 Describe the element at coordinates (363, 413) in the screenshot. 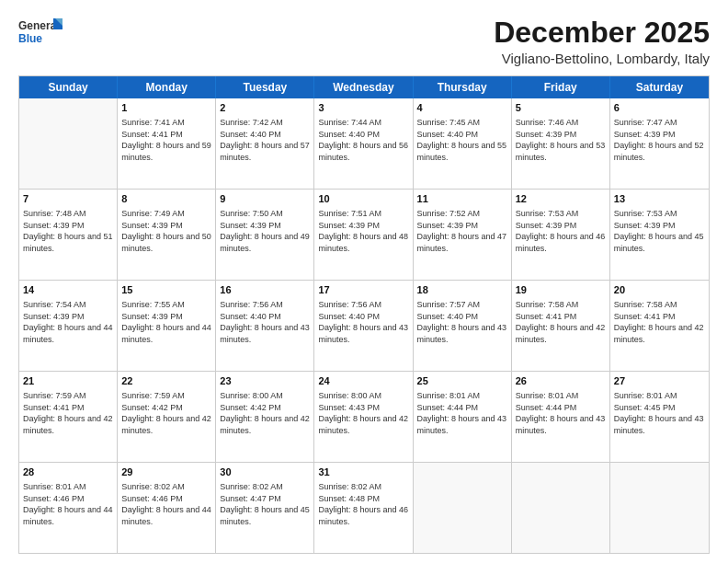

I see `cell-info: Sunrise: 8:00 AMSunset: 4:43 PMDaylight:…` at that location.